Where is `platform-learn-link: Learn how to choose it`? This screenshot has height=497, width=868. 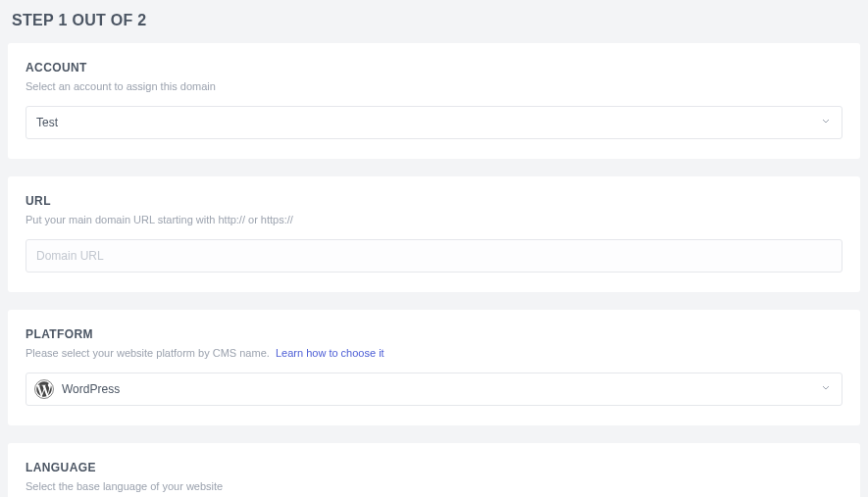 platform-learn-link: Learn how to choose it is located at coordinates (330, 353).